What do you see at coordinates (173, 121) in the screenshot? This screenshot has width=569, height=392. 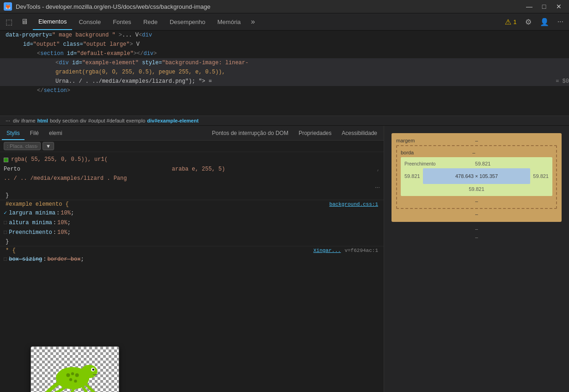 I see `breadcrumb-example-element: div#example-element` at bounding box center [173, 121].